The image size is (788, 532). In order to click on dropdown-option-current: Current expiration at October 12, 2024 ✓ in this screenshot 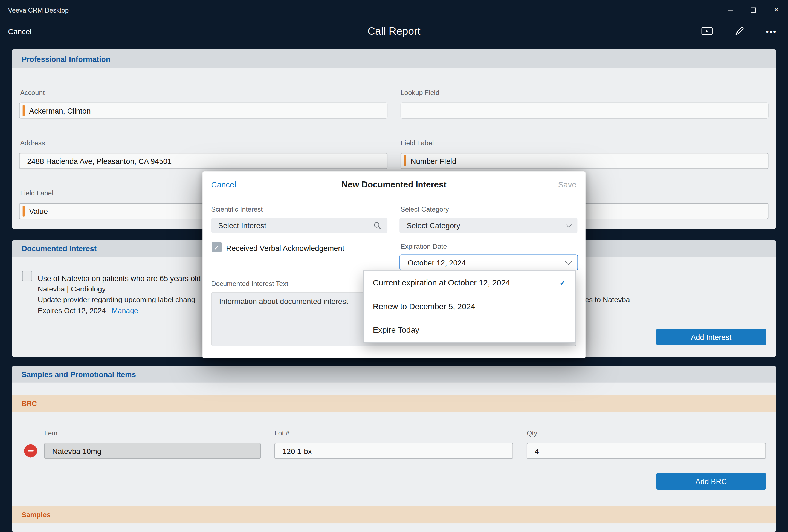, I will do `click(470, 283)`.